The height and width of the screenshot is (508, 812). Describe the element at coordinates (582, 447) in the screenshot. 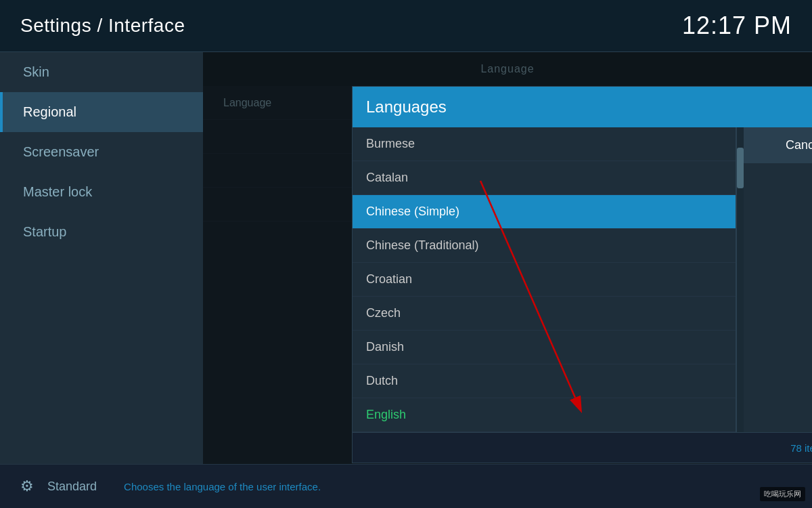

I see `dialog-footer: 78 items - 2/9` at that location.